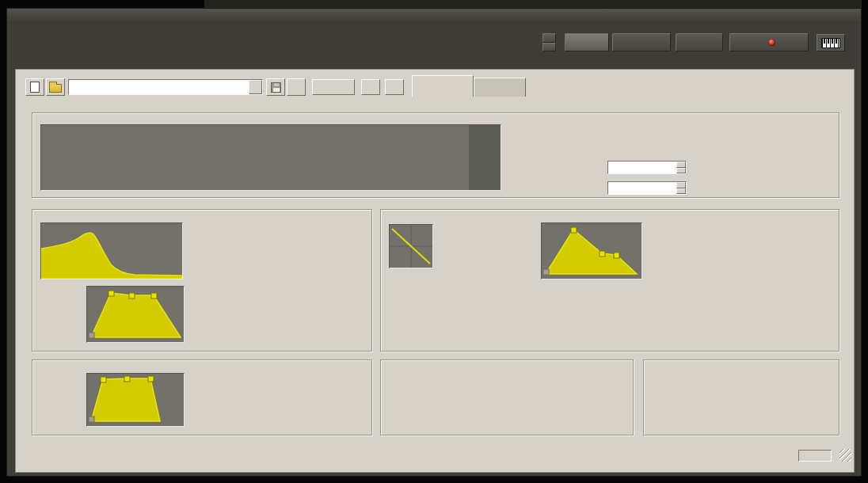 The image size is (868, 483). I want to click on lfo-envelope-curve, so click(592, 251).